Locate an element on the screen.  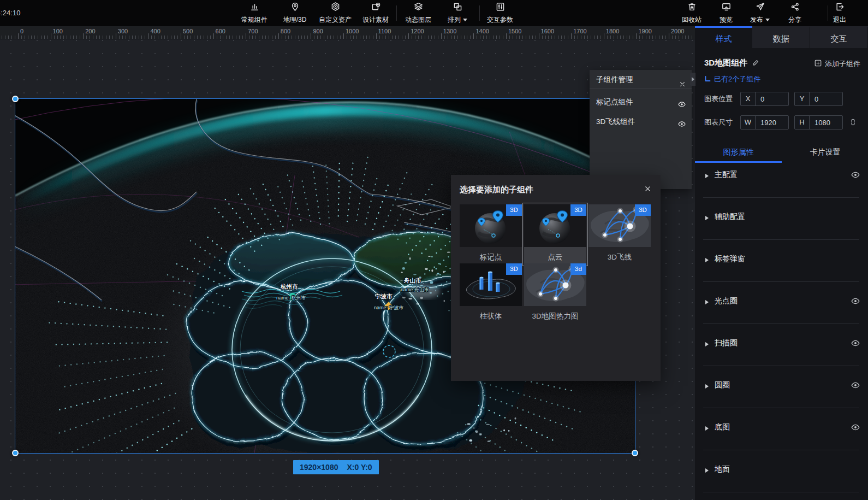
selection-handle-bottom-left is located at coordinates (15, 453).